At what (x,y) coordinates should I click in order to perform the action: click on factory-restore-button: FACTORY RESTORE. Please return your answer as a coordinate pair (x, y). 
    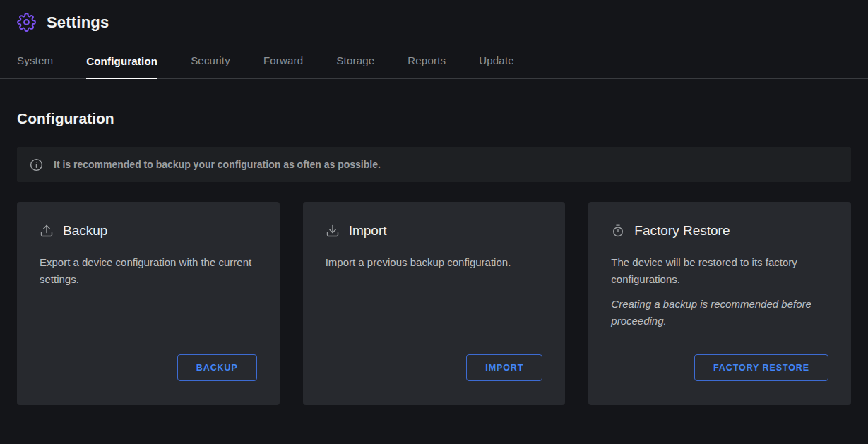
    Looking at the image, I should click on (761, 368).